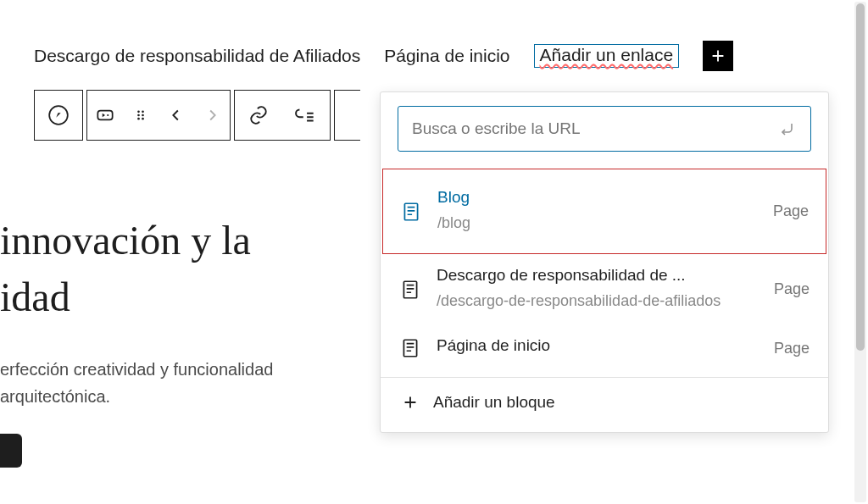 This screenshot has width=868, height=504. I want to click on result-title: Descargo de responsabilidad de ..., so click(598, 275).